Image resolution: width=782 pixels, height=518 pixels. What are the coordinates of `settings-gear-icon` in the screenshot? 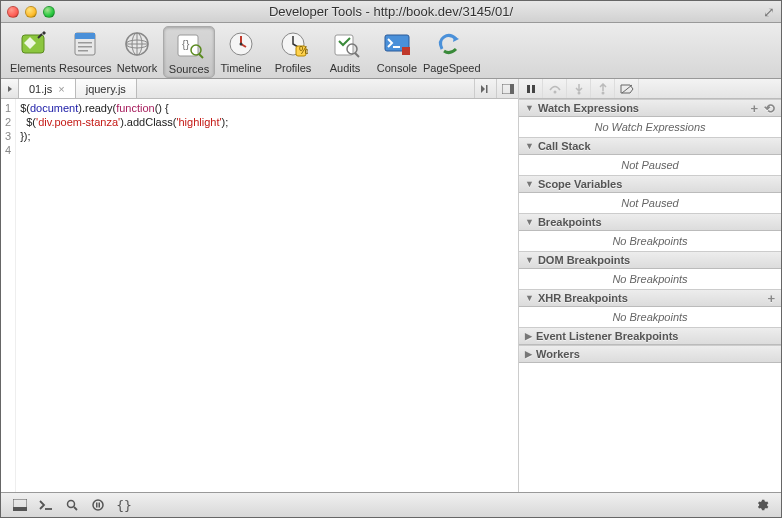 It's located at (762, 505).